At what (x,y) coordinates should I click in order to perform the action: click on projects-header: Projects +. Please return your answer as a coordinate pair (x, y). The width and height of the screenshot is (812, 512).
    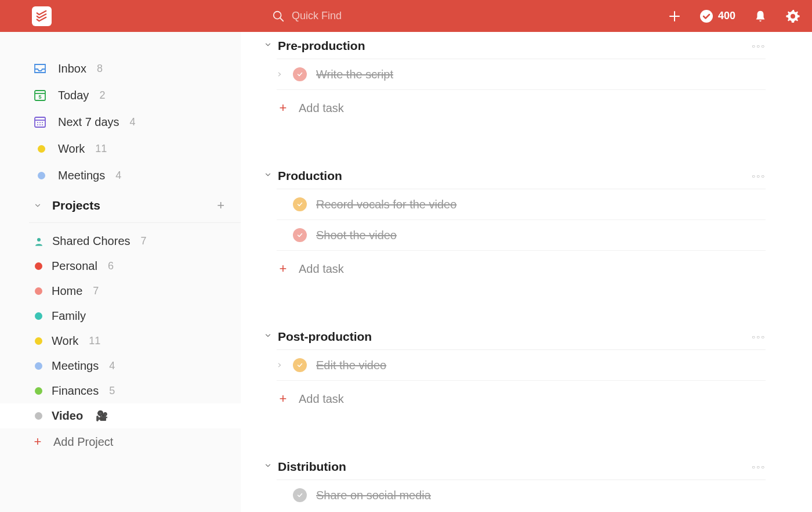
    Looking at the image, I should click on (121, 205).